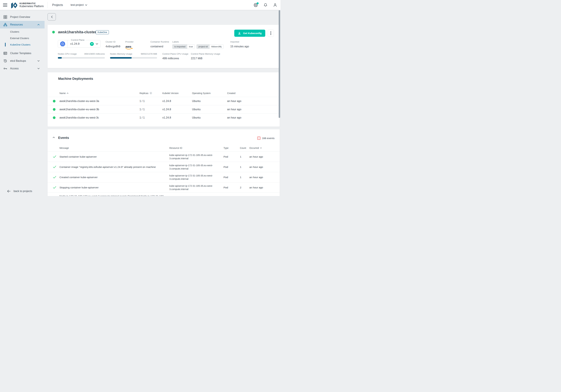 This screenshot has height=392, width=561. Describe the element at coordinates (63, 44) in the screenshot. I see `kubernetes-icon` at that location.